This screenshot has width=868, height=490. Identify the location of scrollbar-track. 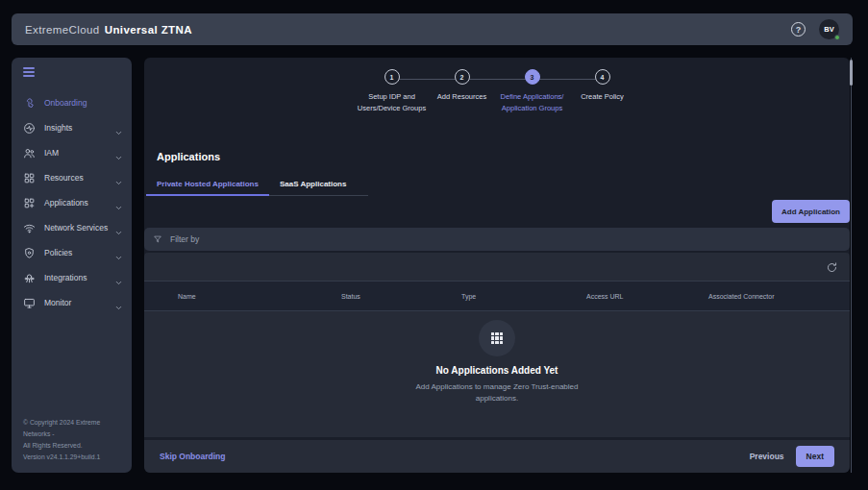
(852, 265).